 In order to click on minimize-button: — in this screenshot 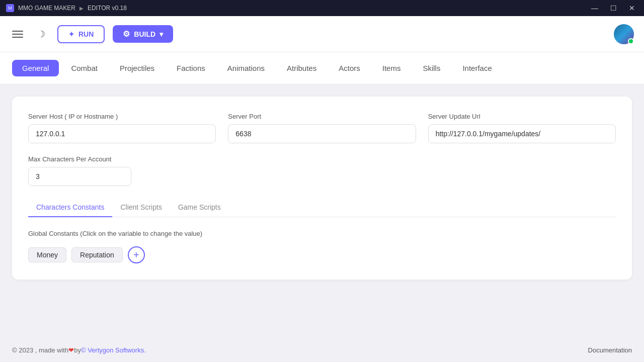, I will do `click(595, 8)`.